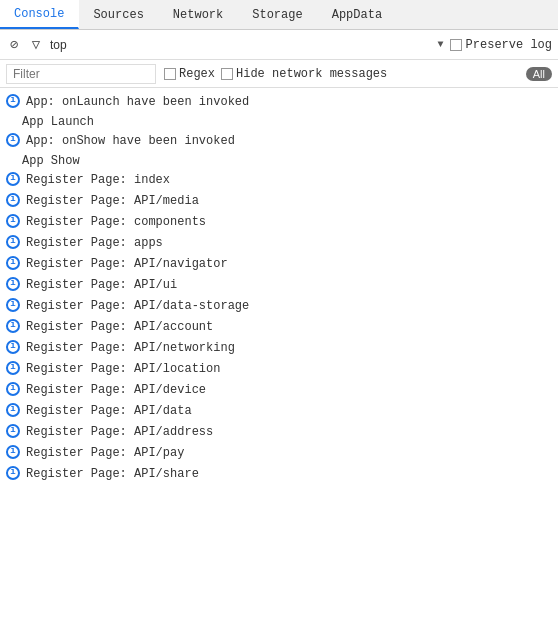 This screenshot has width=558, height=625. Describe the element at coordinates (279, 432) in the screenshot. I see `log-entry: iRegister Page: API/address` at that location.